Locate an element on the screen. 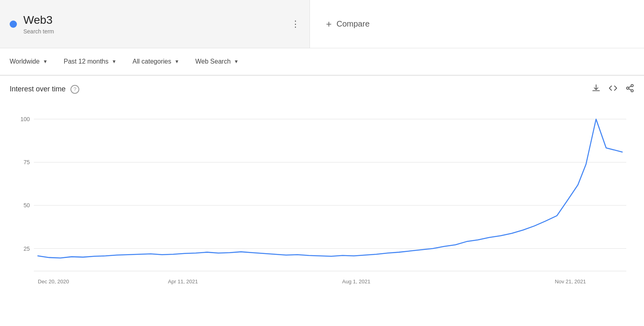 This screenshot has height=326, width=644. search-term-text: Web3 Search term is located at coordinates (39, 24).